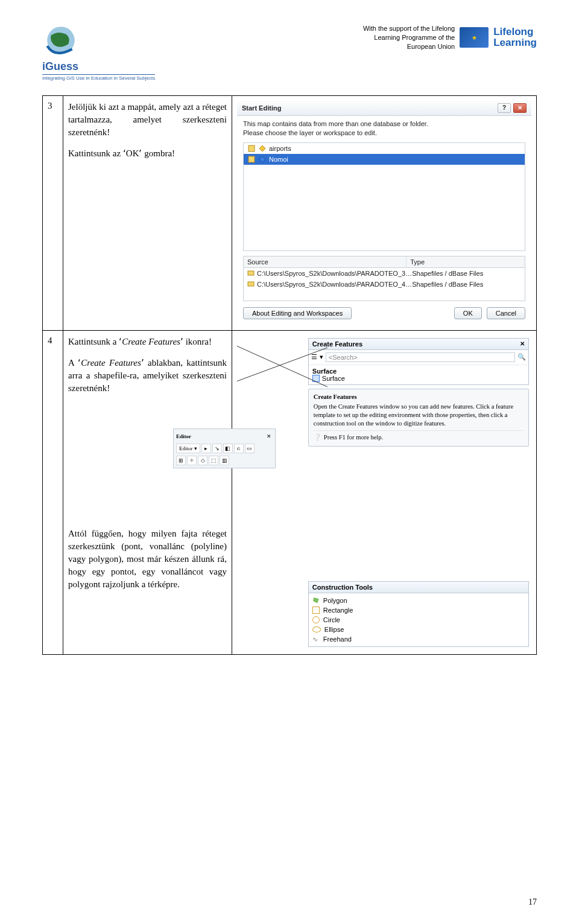 The height and width of the screenshot is (924, 579). Describe the element at coordinates (297, 313) in the screenshot. I see `about-editing-button: About Editing and Workspaces` at that location.